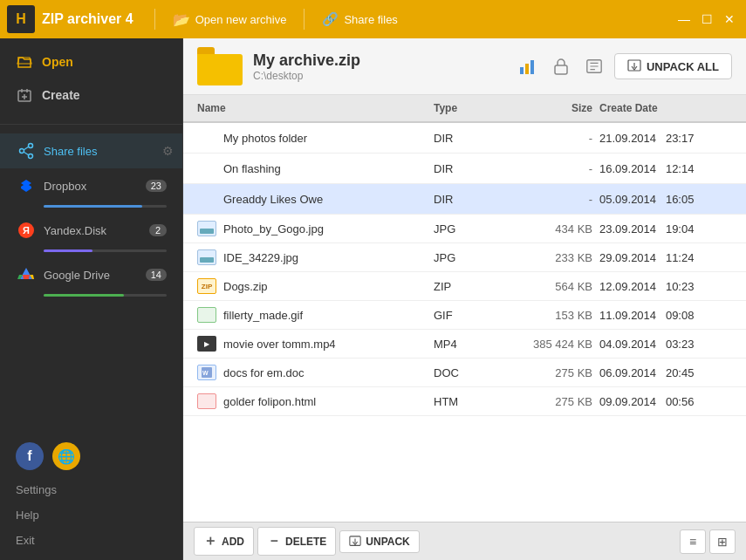  Describe the element at coordinates (623, 66) in the screenshot. I see `archive-actions: UNPACK ALL` at that location.